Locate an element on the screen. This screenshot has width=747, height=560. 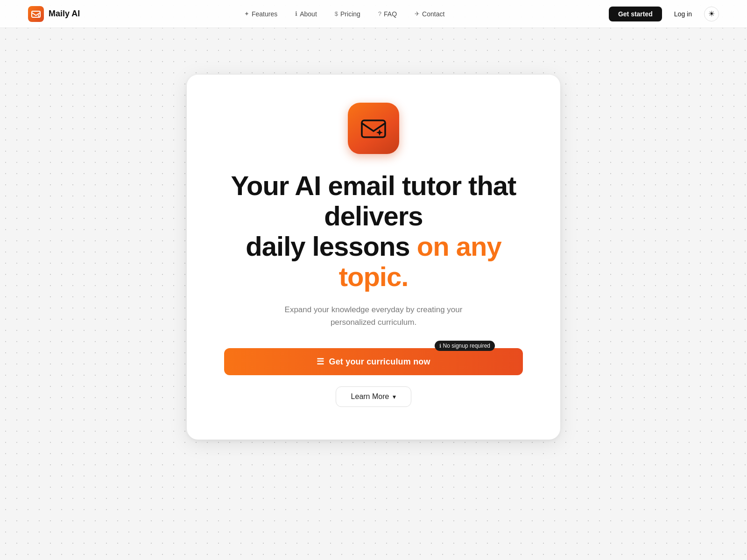
cta-wrapper: No signup required ☰ Get your curriculum… is located at coordinates (374, 362).